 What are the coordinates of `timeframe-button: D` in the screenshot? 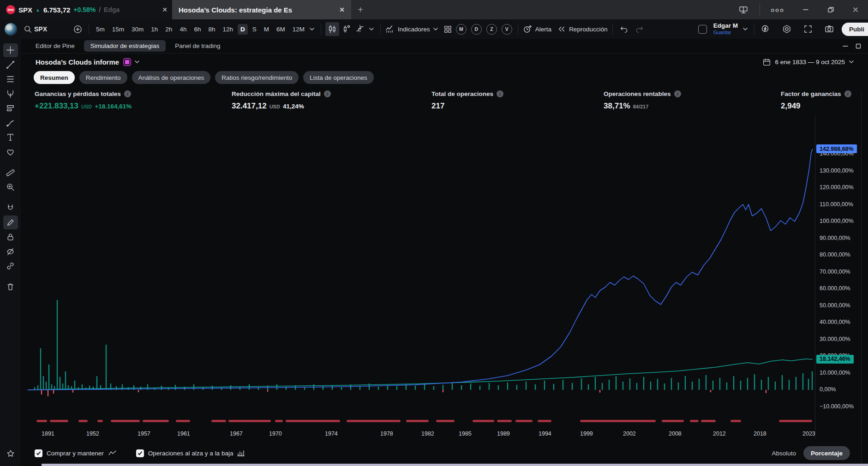 It's located at (243, 30).